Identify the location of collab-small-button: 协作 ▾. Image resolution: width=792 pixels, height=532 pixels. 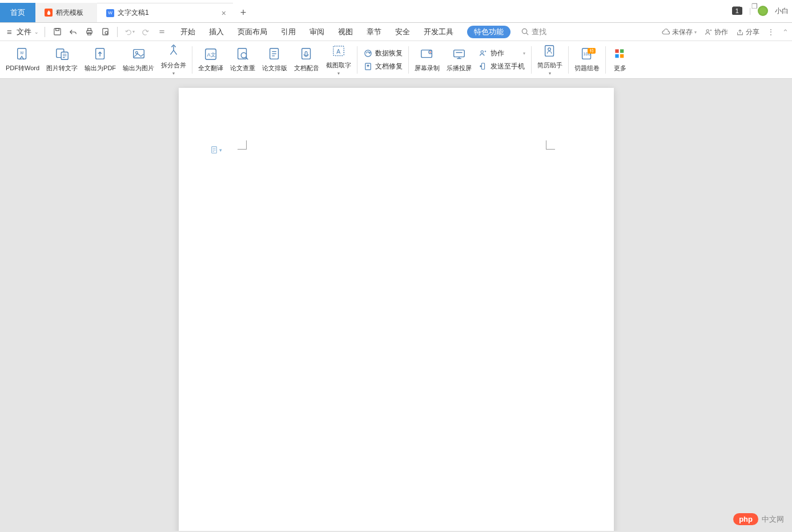
(502, 53).